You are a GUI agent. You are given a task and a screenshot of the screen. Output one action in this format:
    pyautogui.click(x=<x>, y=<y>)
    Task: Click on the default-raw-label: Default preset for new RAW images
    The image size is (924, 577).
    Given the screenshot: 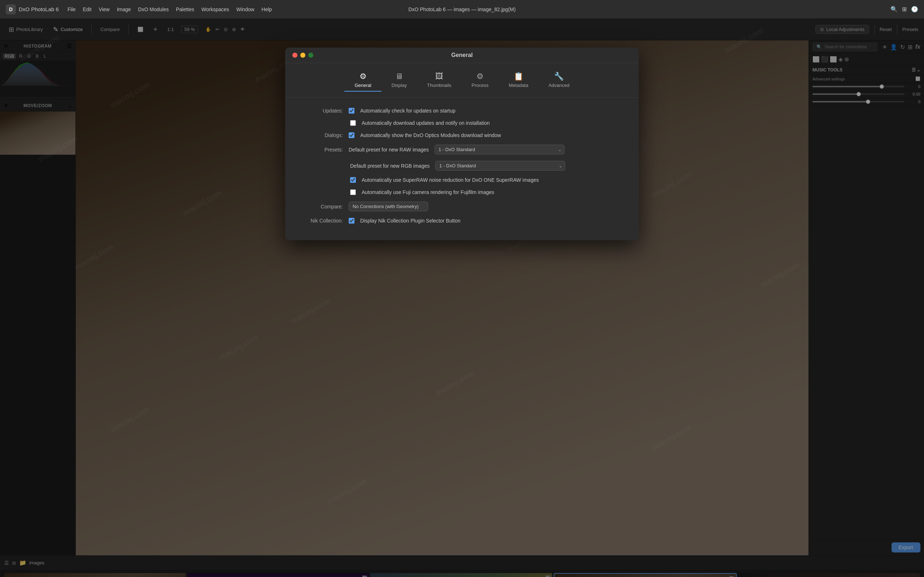 What is the action you would take?
    pyautogui.click(x=389, y=150)
    